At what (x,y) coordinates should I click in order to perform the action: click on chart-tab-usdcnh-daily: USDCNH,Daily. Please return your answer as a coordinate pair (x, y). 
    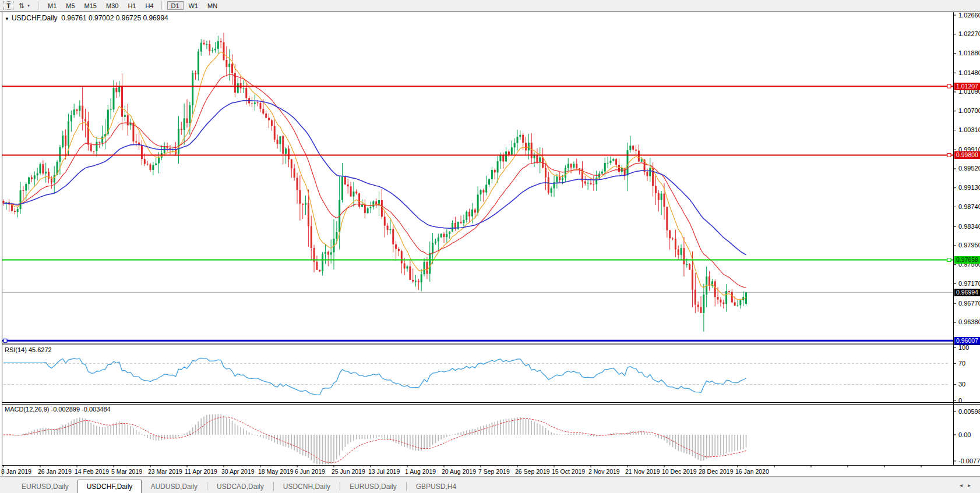
    Looking at the image, I should click on (306, 487).